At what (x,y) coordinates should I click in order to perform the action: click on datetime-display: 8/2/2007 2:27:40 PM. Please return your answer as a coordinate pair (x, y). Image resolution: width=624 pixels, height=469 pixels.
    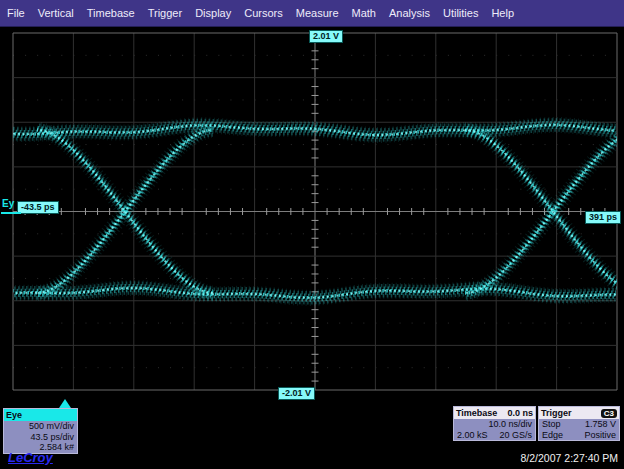
    Looking at the image, I should click on (570, 458).